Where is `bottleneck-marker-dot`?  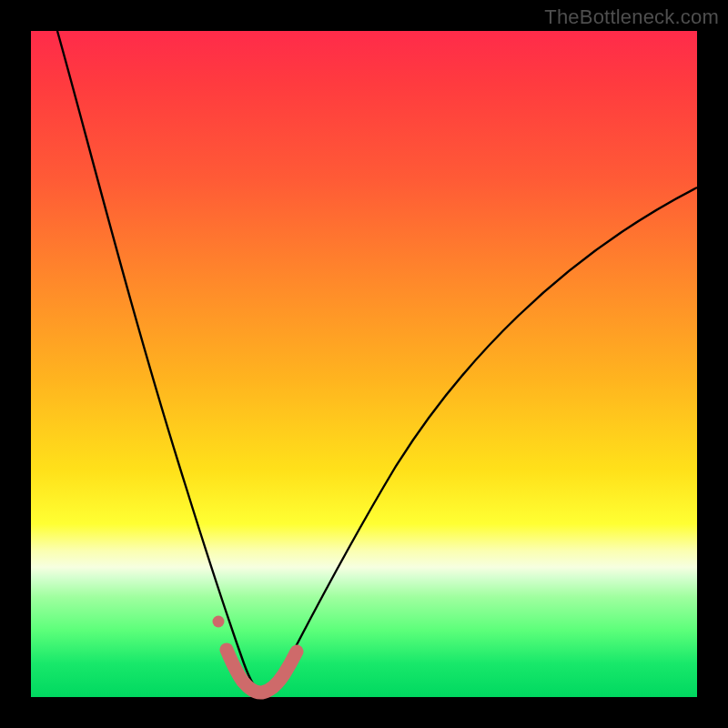 bottleneck-marker-dot is located at coordinates (218, 622).